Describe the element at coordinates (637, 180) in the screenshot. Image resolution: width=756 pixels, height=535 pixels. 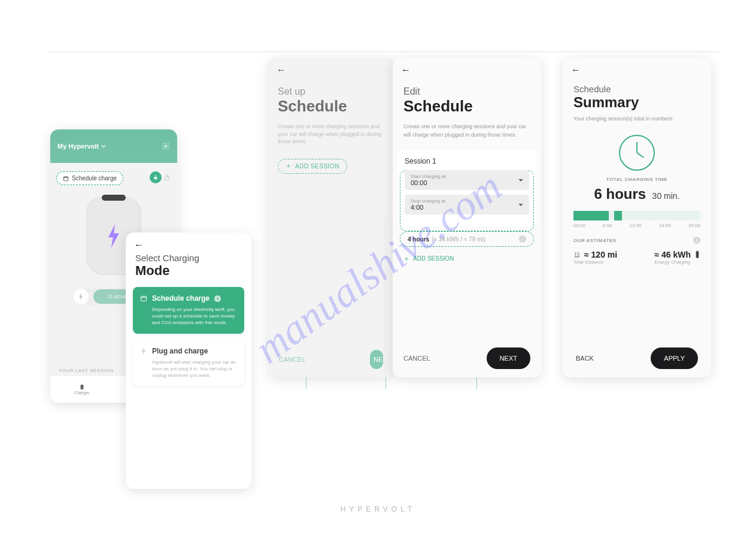
I see `total-charging-time-label: TOTAL CHARGING TIME` at that location.